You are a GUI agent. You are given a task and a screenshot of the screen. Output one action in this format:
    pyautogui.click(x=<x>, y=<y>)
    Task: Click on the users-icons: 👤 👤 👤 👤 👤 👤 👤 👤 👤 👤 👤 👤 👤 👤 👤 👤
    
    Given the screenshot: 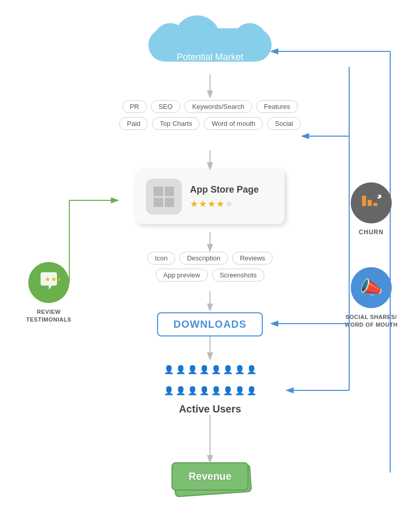 What is the action you would take?
    pyautogui.click(x=210, y=380)
    